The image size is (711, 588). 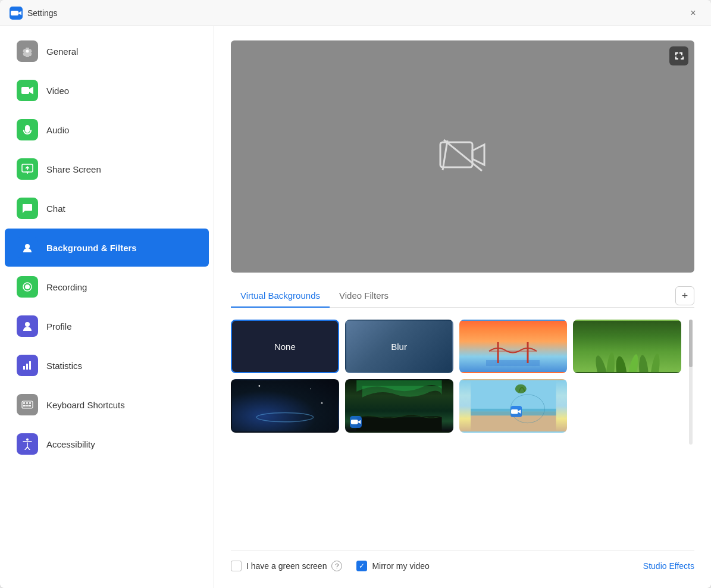 What do you see at coordinates (362, 566) in the screenshot?
I see `mirror-video-checkbox: ✓` at bounding box center [362, 566].